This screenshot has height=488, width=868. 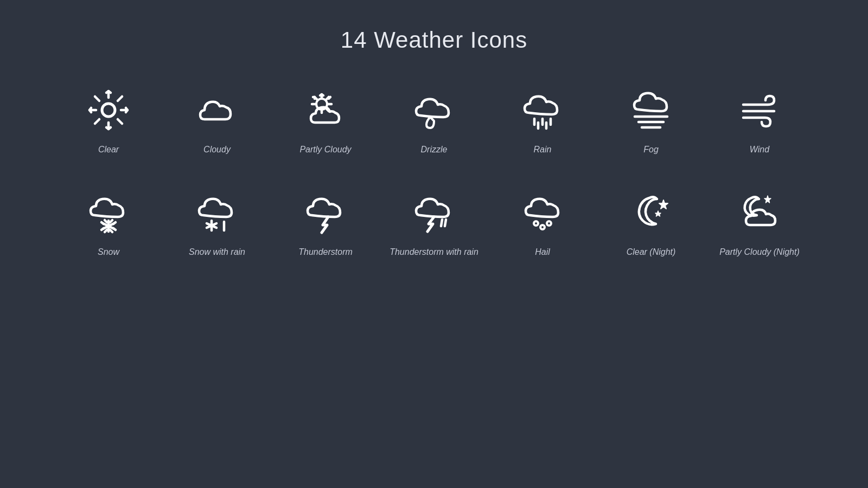 I want to click on cloudy-label: Cloudy, so click(x=217, y=150).